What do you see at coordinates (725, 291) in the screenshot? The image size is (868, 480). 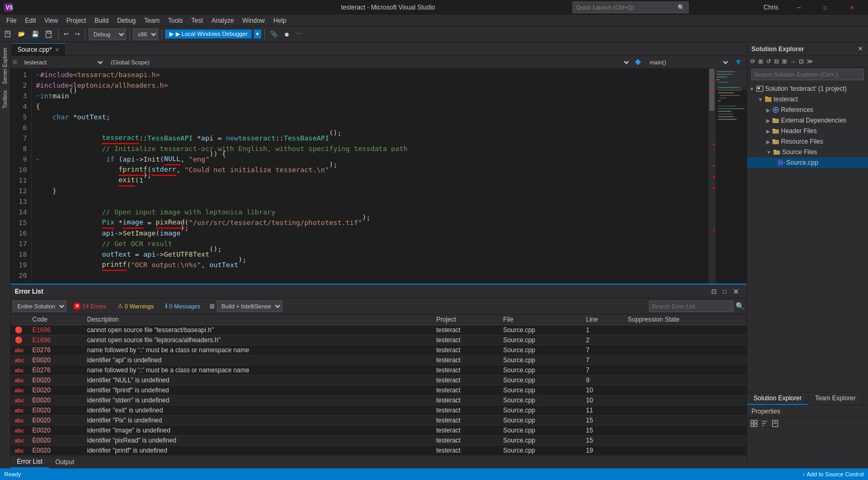 I see `error-list-dock-button: □` at bounding box center [725, 291].